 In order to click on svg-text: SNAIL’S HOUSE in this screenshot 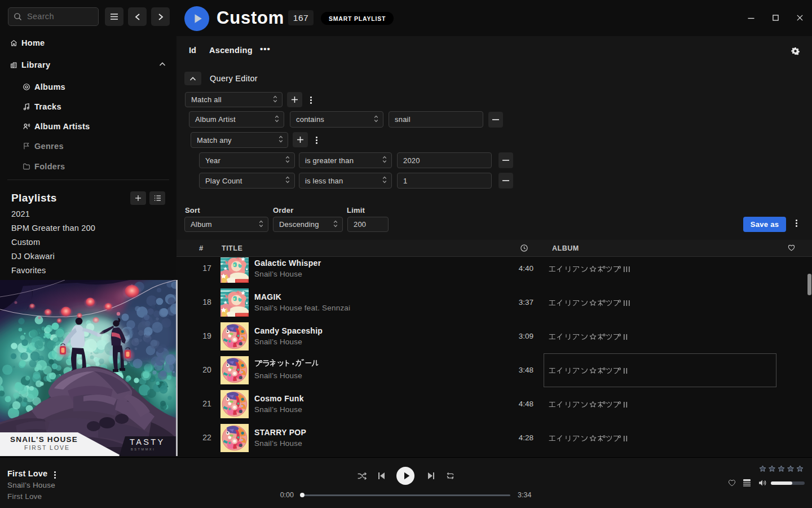, I will do `click(44, 439)`.